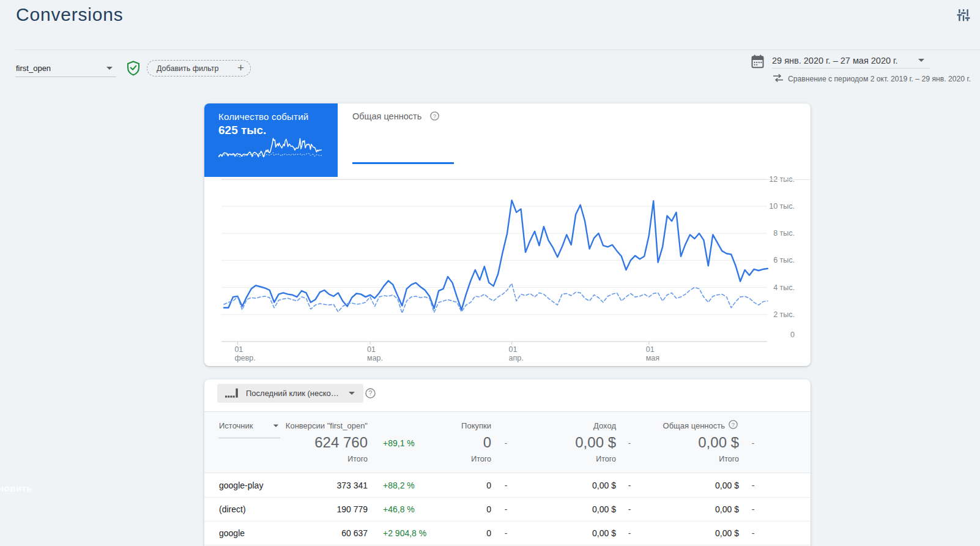 The height and width of the screenshot is (546, 980). Describe the element at coordinates (487, 443) in the screenshot. I see `summary-purchases: 0` at that location.